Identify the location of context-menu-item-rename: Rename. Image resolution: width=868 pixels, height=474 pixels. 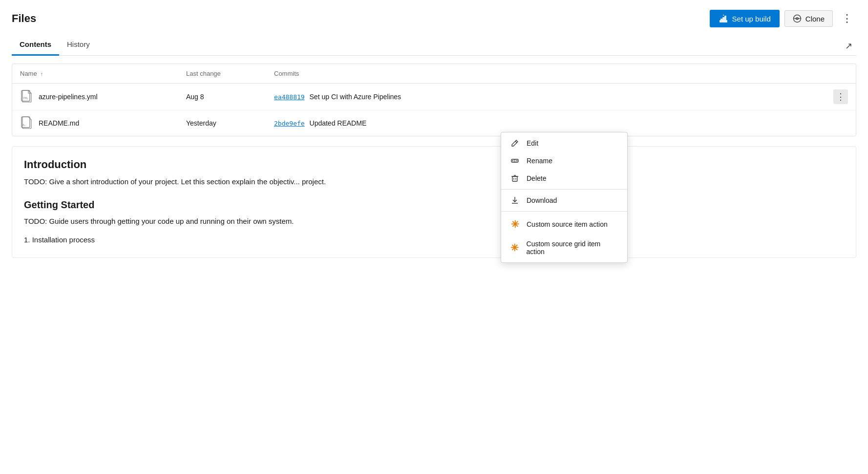
(564, 161).